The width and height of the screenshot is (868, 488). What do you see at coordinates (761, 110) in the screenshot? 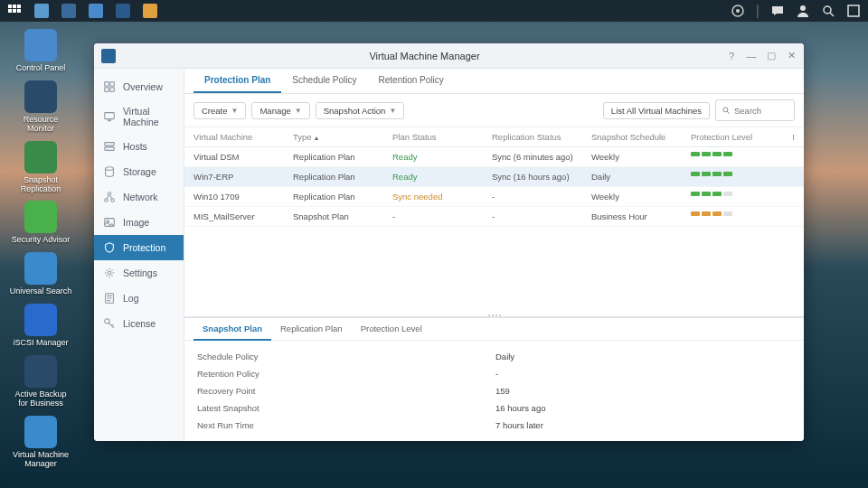
I see `search-input` at bounding box center [761, 110].